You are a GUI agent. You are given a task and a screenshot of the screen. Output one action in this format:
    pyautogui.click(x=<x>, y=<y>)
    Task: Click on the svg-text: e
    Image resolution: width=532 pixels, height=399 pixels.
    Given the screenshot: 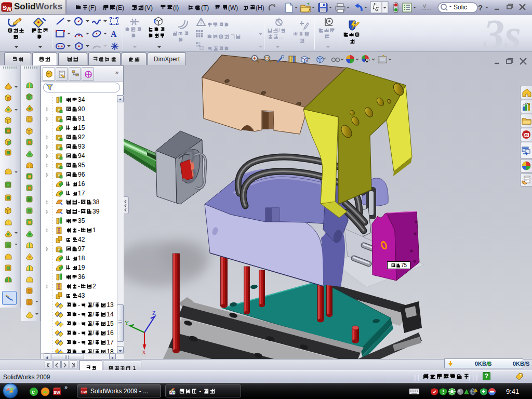 What is the action you would take?
    pyautogui.click(x=33, y=392)
    